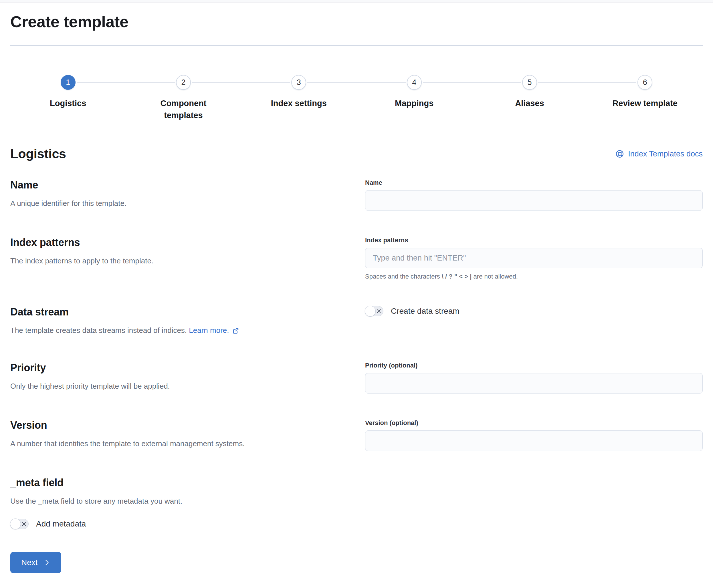  What do you see at coordinates (374, 311) in the screenshot?
I see `create-data-stream-toggle` at bounding box center [374, 311].